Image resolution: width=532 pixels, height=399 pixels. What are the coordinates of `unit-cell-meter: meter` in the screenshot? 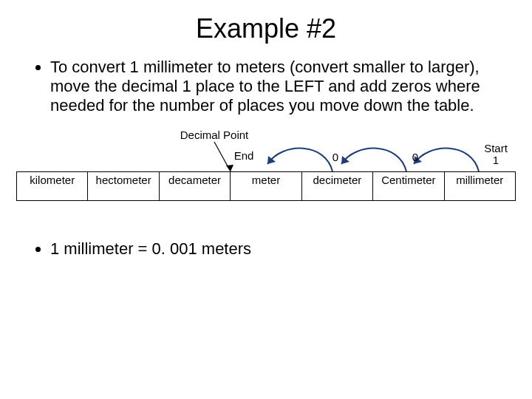 It's located at (266, 186).